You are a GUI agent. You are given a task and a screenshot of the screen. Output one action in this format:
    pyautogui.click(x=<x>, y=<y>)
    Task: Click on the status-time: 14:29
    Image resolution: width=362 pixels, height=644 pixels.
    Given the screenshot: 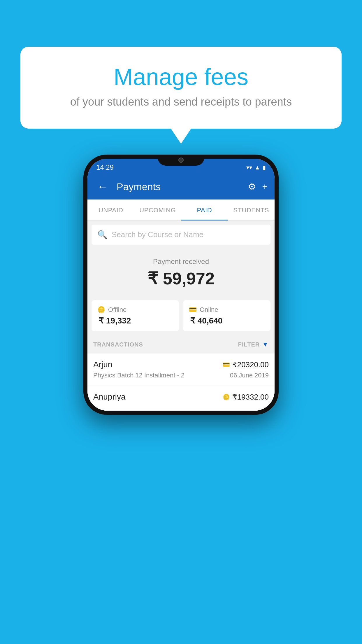 What is the action you would take?
    pyautogui.click(x=105, y=167)
    